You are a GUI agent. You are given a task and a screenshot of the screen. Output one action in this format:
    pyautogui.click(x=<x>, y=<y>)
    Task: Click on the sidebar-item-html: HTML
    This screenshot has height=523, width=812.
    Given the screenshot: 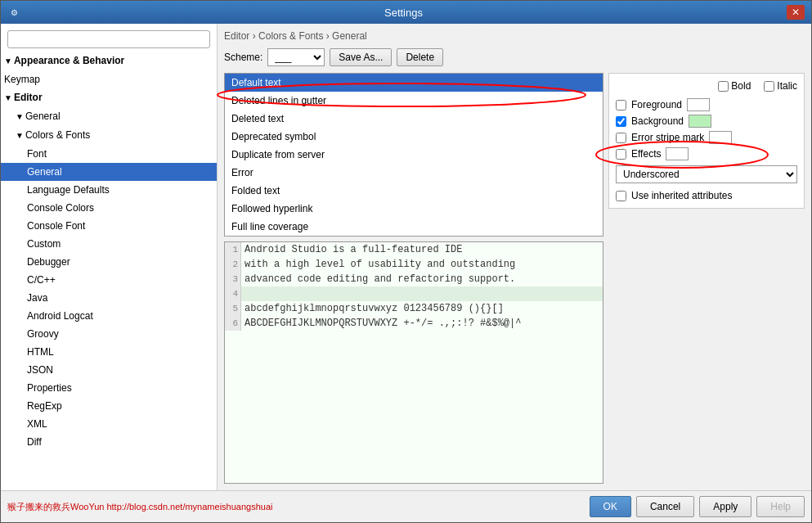 What is the action you would take?
    pyautogui.click(x=109, y=352)
    